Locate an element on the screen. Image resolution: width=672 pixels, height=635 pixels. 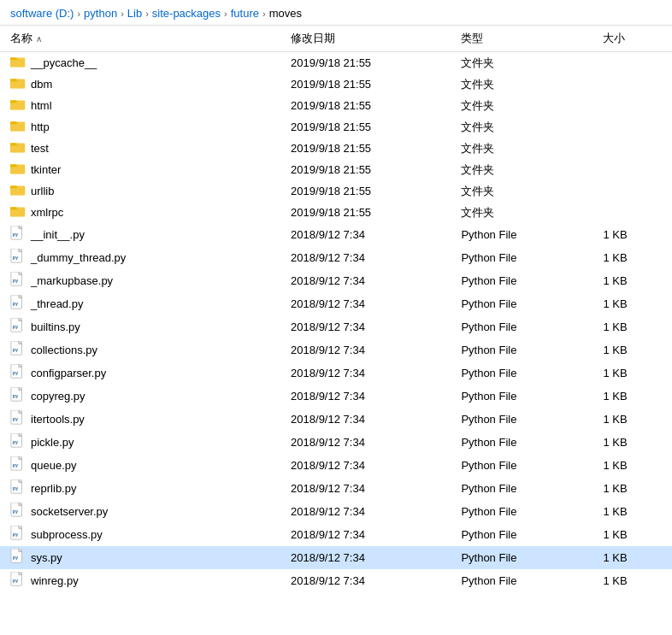
file-name: html is located at coordinates (41, 106).